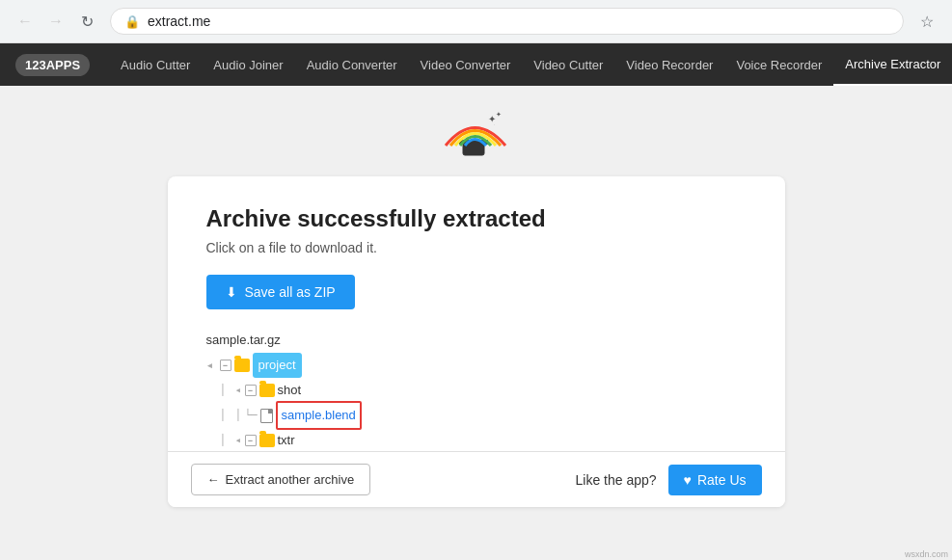 Image resolution: width=952 pixels, height=560 pixels. Describe the element at coordinates (251, 390) in the screenshot. I see `collapse-shot: −` at that location.